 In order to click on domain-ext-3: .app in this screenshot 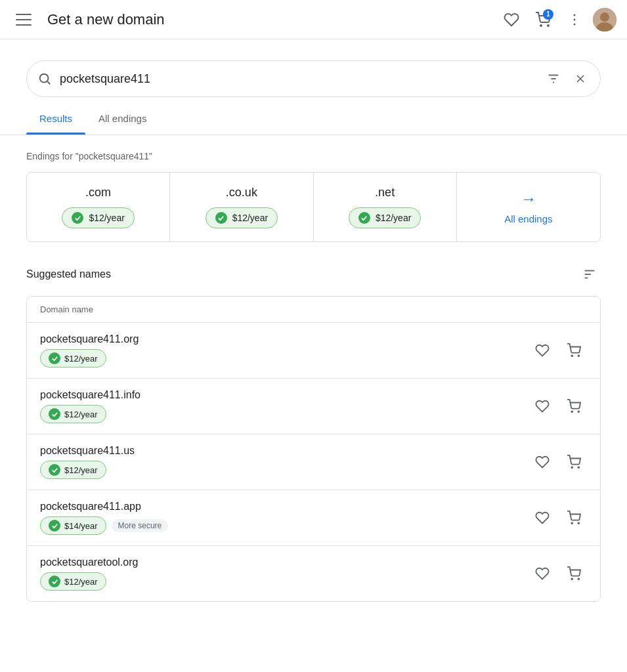, I will do `click(131, 507)`.